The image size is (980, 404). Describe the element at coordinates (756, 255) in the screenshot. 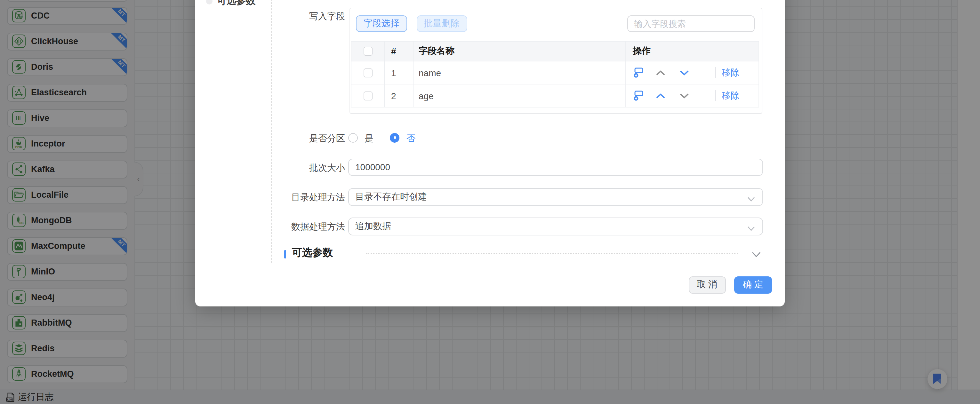

I see `section-expand-chevron-icon` at that location.